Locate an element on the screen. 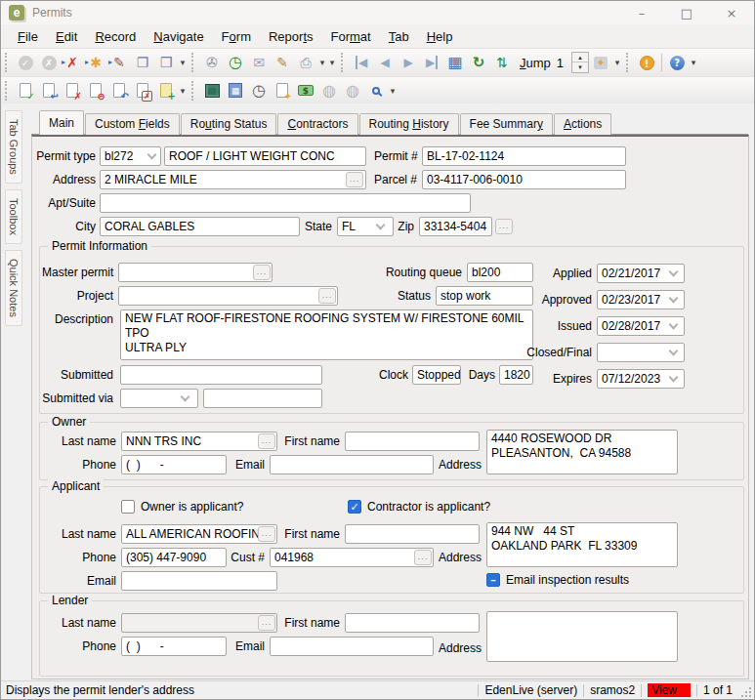 The height and width of the screenshot is (700, 755). project-field is located at coordinates (229, 296).